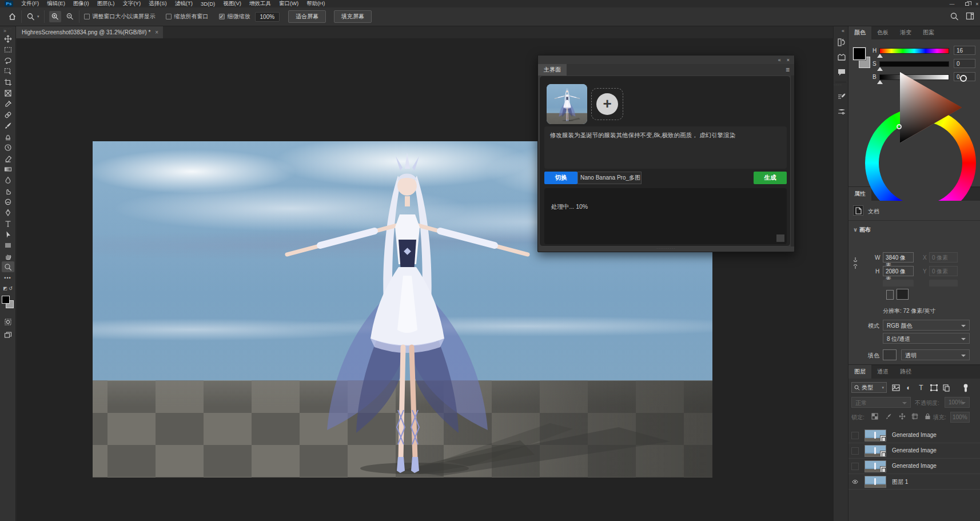 This screenshot has width=980, height=521. I want to click on visibility-toggle-eye-icon, so click(855, 482).